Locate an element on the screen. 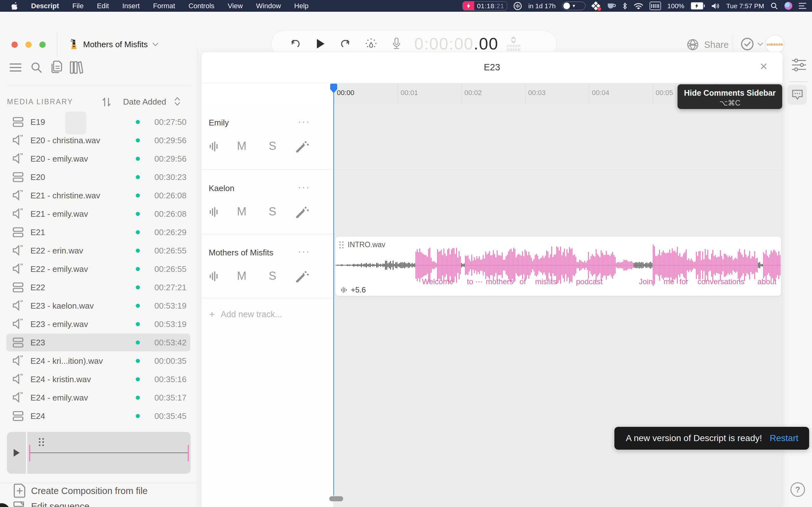  drag-handle-icon is located at coordinates (42, 442).